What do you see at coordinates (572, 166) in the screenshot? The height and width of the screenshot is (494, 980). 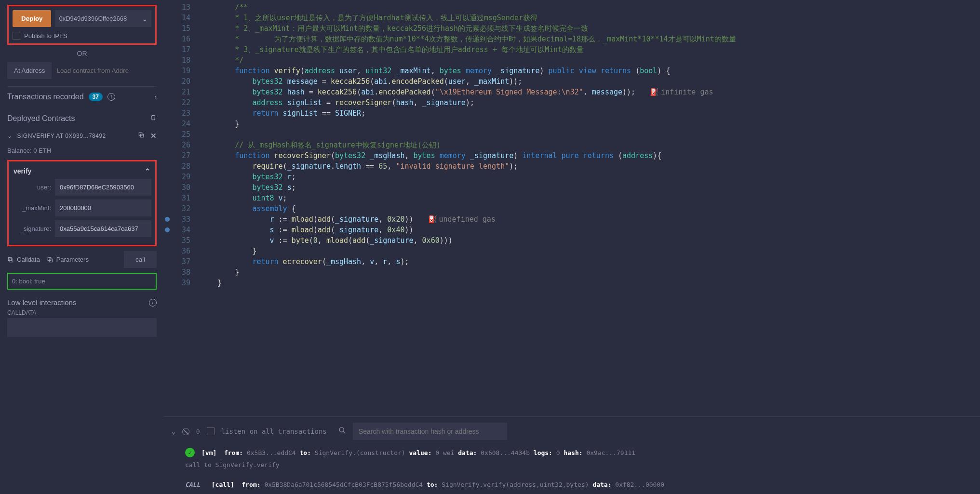 I see `code-line: 28 require(_signature.length == 65, "inv…` at bounding box center [572, 166].